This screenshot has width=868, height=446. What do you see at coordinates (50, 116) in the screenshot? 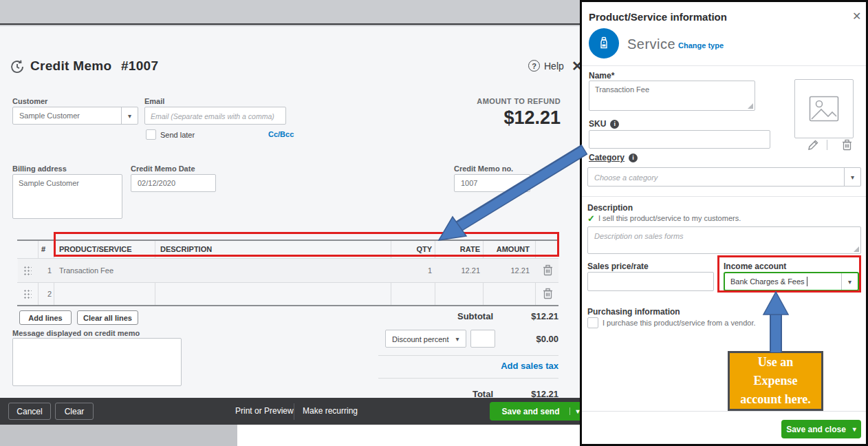
I see `customer-value: Sample Customer` at bounding box center [50, 116].